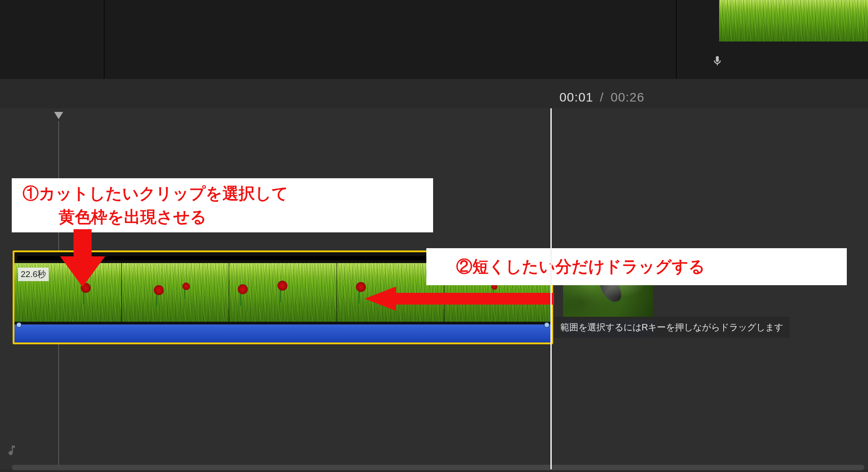 The width and height of the screenshot is (868, 472). What do you see at coordinates (33, 274) in the screenshot?
I see `clip-duration-badge: 22.6秒` at bounding box center [33, 274].